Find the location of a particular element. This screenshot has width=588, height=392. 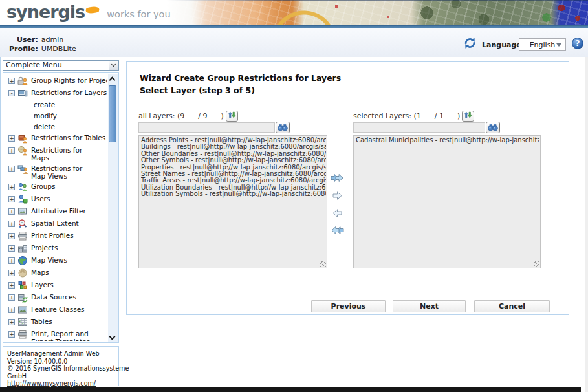

sidebar-item: +Data Sources is located at coordinates (58, 298).